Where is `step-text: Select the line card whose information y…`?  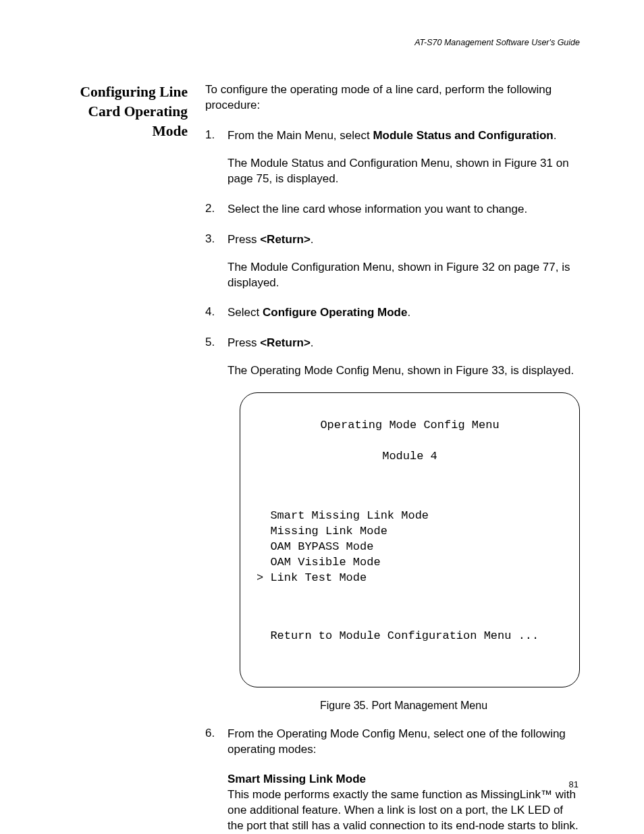 step-text: Select the line card whose information y… is located at coordinates (404, 209).